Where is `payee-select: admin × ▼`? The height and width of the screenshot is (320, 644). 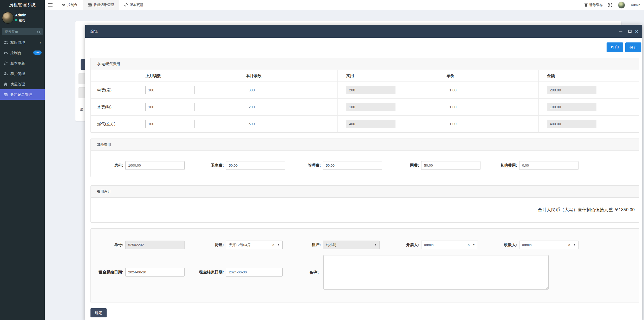
payee-select: admin × ▼ is located at coordinates (549, 245).